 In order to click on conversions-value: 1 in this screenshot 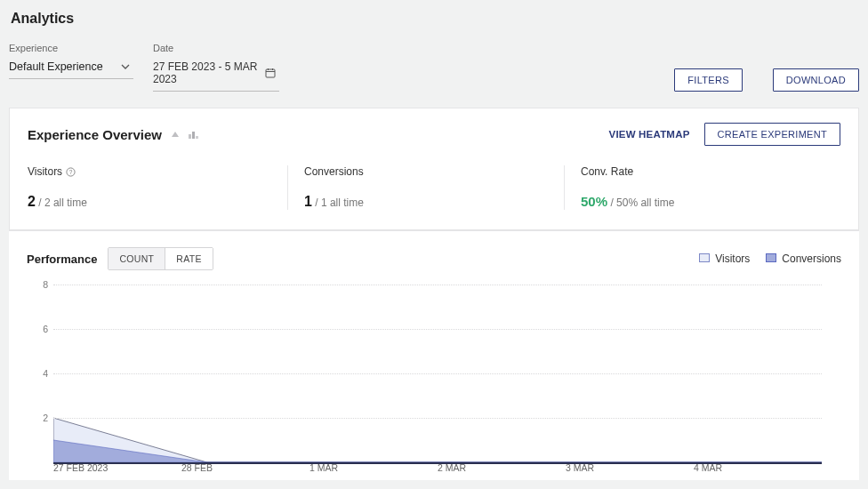, I will do `click(308, 201)`.